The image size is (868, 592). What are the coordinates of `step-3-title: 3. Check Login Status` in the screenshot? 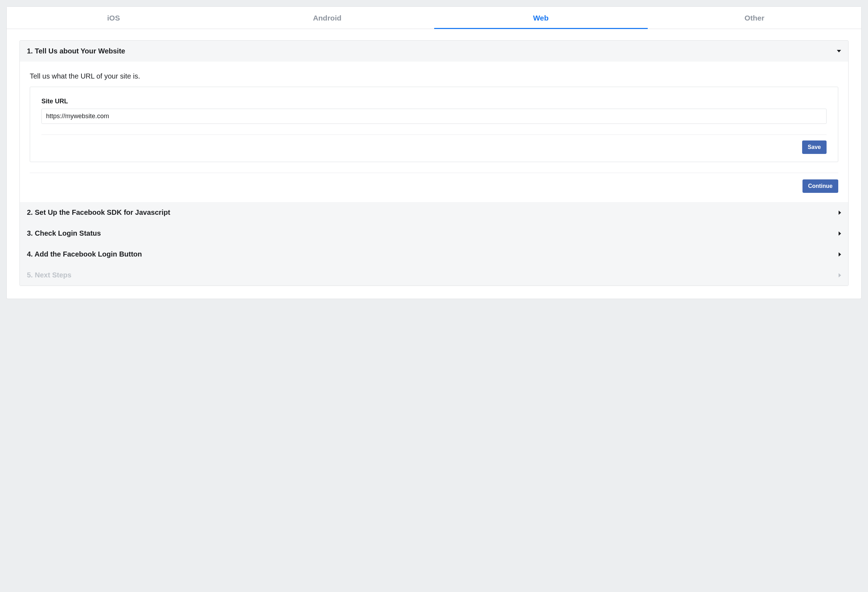 It's located at (64, 233).